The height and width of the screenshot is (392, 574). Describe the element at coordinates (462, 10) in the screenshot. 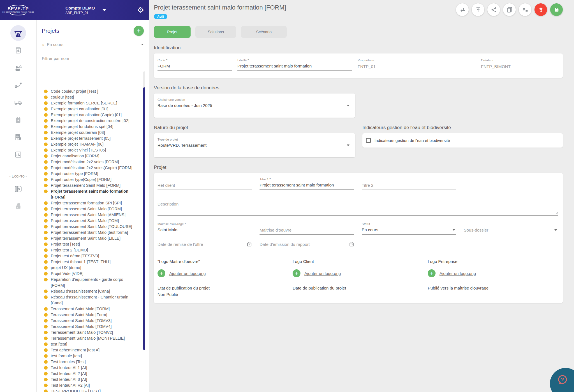

I see `transfer-button` at that location.